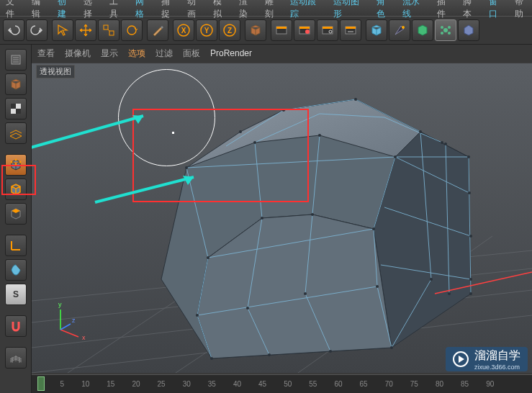 The height and width of the screenshot is (393, 532). I want to click on svg-text: z, so click(73, 320).